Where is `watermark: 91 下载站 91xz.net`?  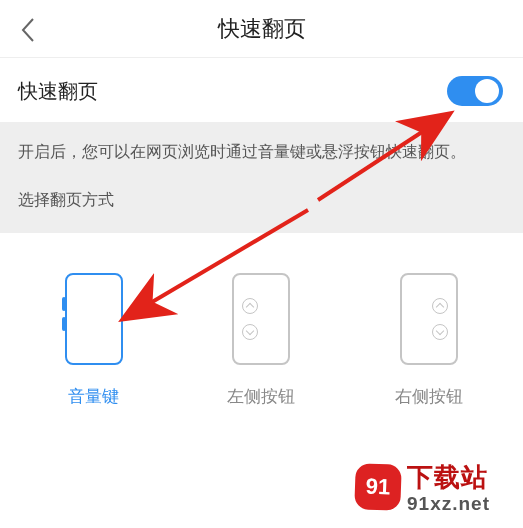
watermark: 91 下载站 91xz.net is located at coordinates (438, 495).